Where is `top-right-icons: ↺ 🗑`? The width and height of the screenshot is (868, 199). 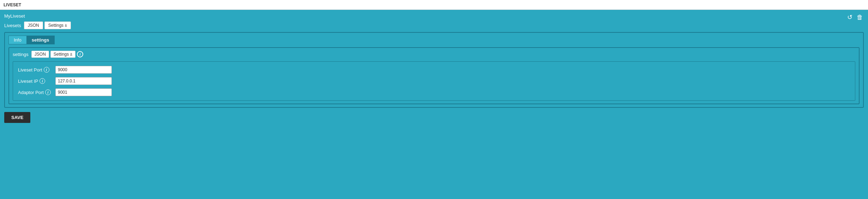 top-right-icons: ↺ 🗑 is located at coordinates (855, 17).